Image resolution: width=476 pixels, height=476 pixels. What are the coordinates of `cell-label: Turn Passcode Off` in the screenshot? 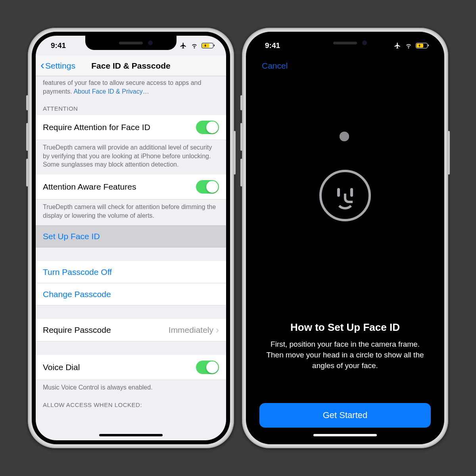 It's located at (77, 272).